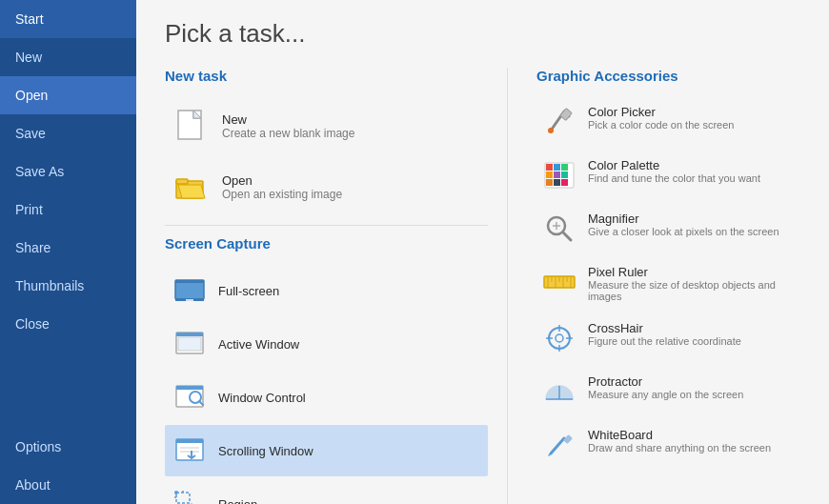 This screenshot has width=829, height=504. Describe the element at coordinates (190, 397) in the screenshot. I see `window-control-icon` at that location.